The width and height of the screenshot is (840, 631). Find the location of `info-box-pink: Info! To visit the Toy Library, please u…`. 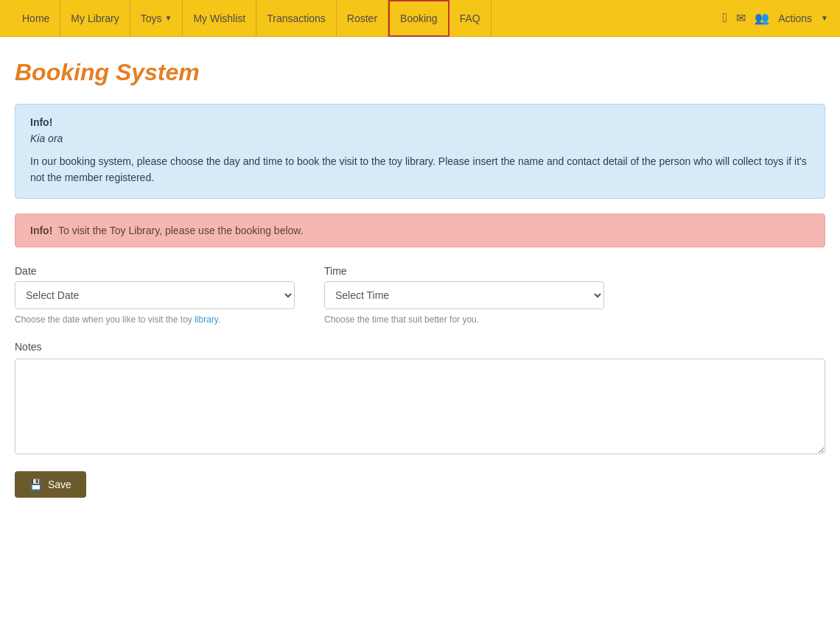

info-box-pink: Info! To visit the Toy Library, please u… is located at coordinates (420, 230).